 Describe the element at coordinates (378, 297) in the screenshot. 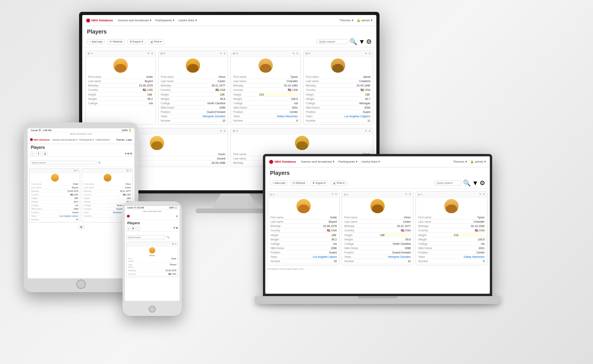

I see `laptop-notch` at that location.